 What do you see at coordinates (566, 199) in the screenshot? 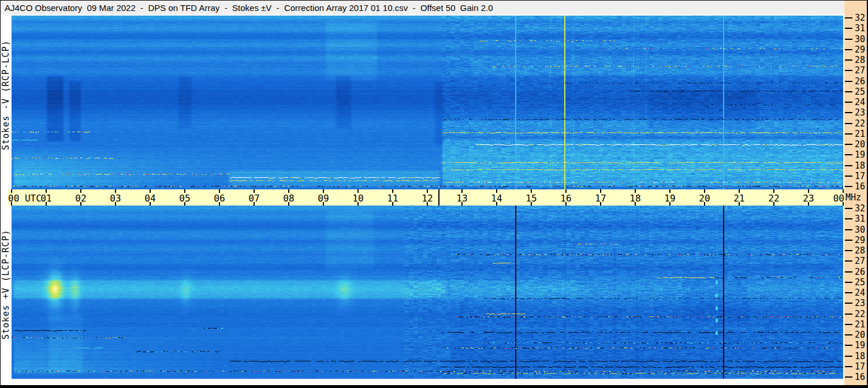
I see `time-tick-label: 16` at bounding box center [566, 199].